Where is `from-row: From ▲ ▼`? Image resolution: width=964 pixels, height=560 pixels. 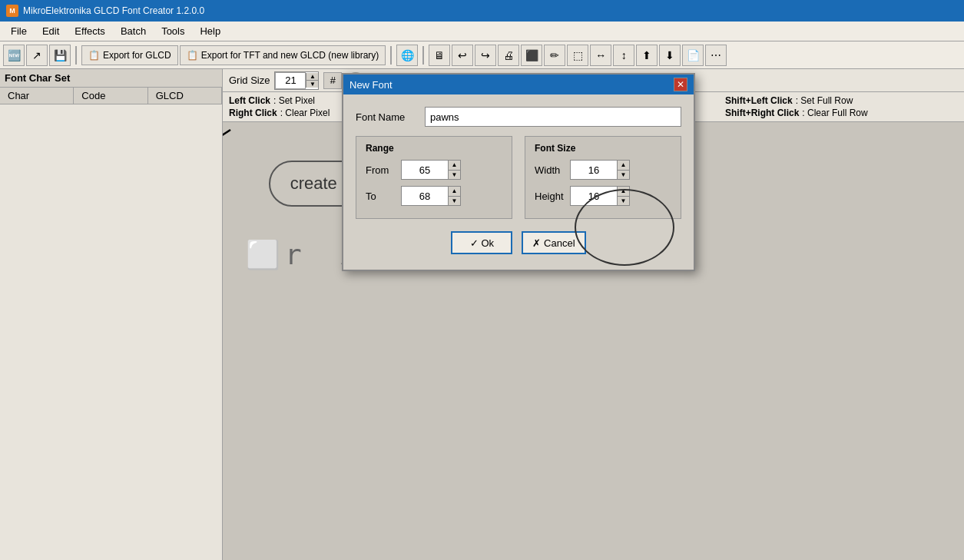
from-row: From ▲ ▼ is located at coordinates (434, 170).